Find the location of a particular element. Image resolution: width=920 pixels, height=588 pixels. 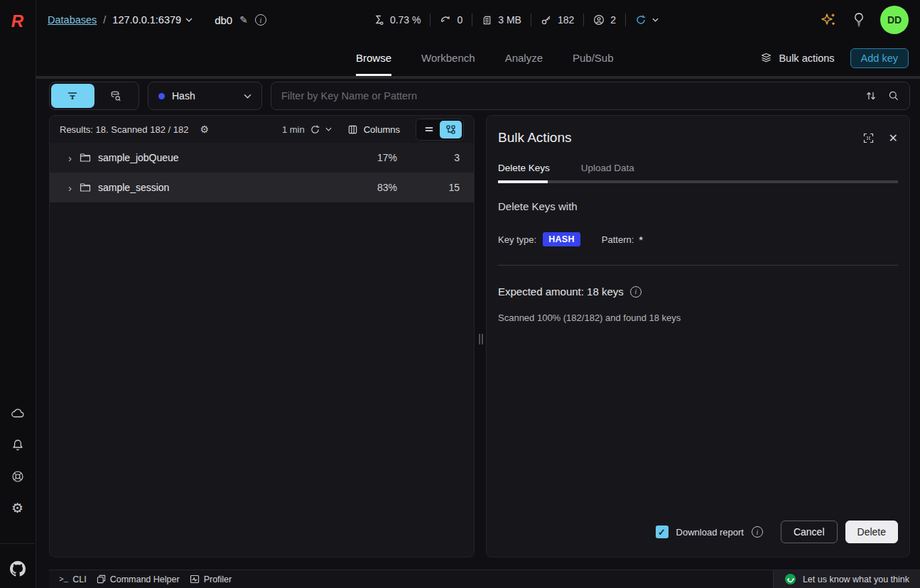

breadcrumb: Databases / 127.0.0.1:6379 db0 ✎ i is located at coordinates (157, 20).